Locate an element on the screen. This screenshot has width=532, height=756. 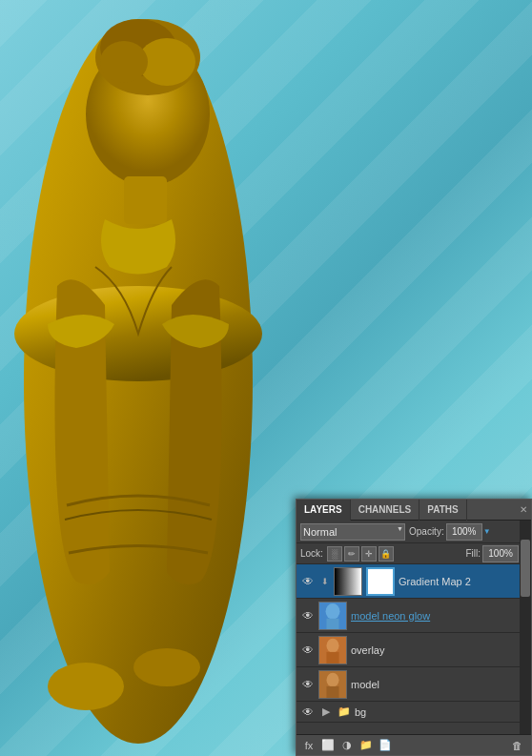
blend-mode-row: Normal Dissolve Multiply Screen Overlay … is located at coordinates (414, 532).